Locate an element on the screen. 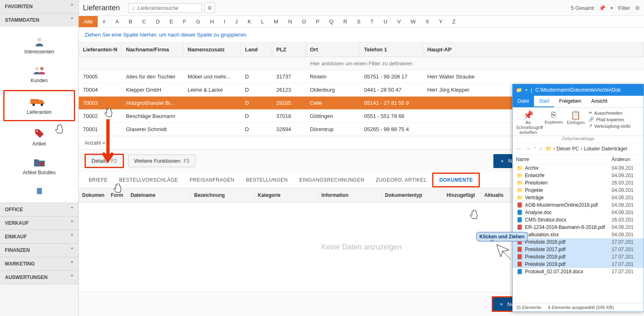 The image size is (644, 316). file-item: 📁Preislisten26.03.201 is located at coordinates (578, 183).